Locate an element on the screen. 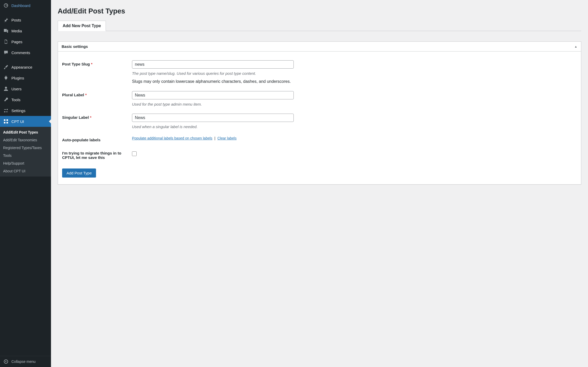 Image resolution: width=588 pixels, height=367 pixels. row-auto-populate: Auto-populate labels Populate additional… is located at coordinates (319, 139).